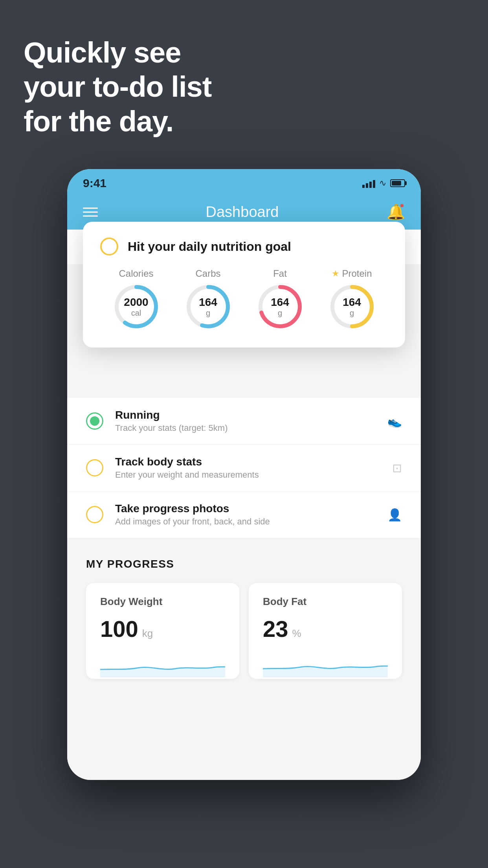 This screenshot has height=868, width=488. I want to click on body-fat-value: 23, so click(276, 629).